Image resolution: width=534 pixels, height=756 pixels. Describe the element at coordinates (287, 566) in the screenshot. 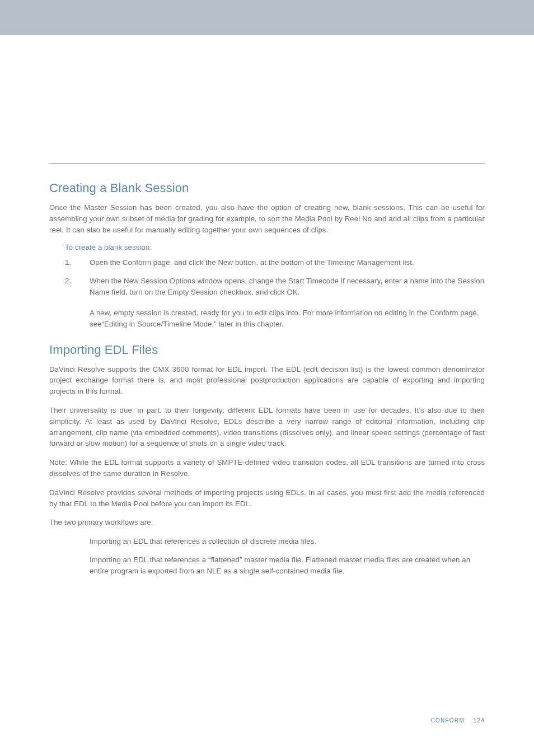

I see `workflow-item: Importing an EDL that references a “flat…` at that location.